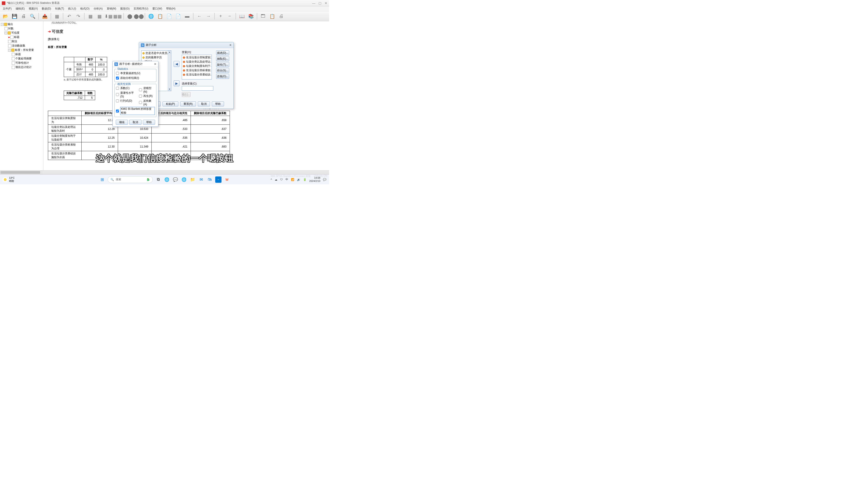  I want to click on cancel-button: 取消, so click(204, 104).